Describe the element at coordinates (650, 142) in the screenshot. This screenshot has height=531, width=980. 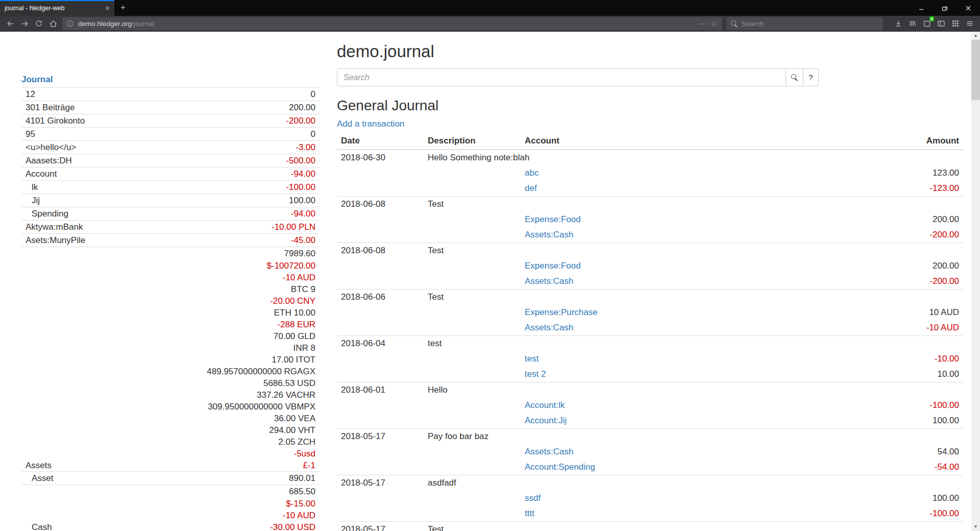
I see `journal-table-header-row: Date Description Account Amount` at that location.